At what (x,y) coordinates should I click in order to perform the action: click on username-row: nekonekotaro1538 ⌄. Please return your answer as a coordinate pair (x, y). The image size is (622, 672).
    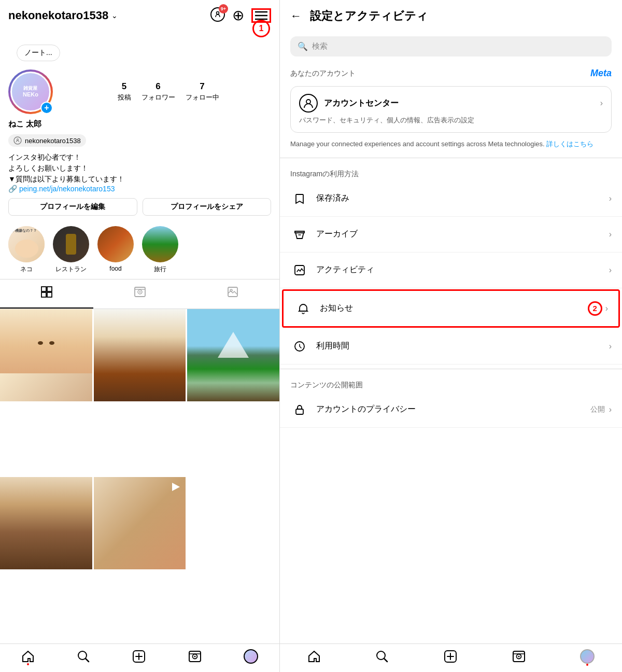
    Looking at the image, I should click on (63, 16).